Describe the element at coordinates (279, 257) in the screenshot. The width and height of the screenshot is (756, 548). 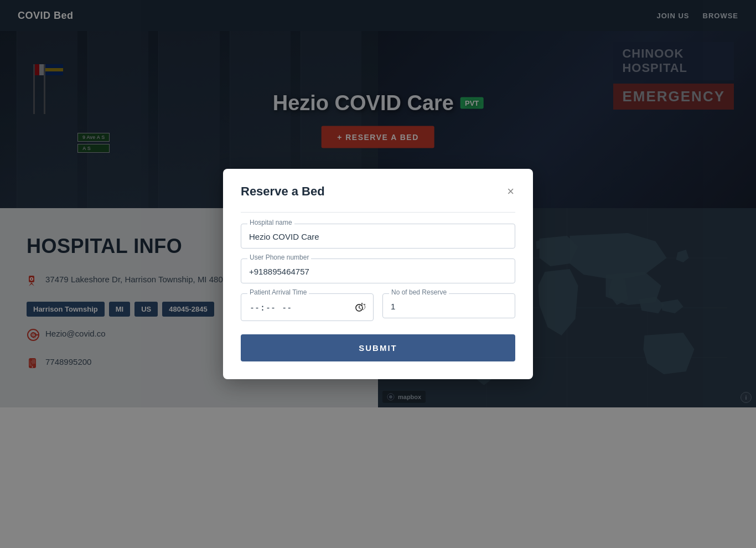
I see `phone-label: User Phone number` at that location.